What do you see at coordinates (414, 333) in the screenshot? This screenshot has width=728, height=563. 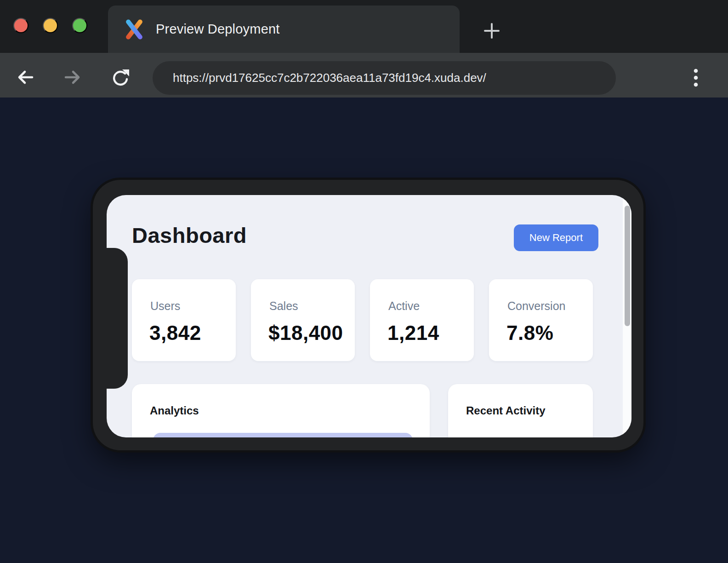 I see `stat-value: 1,214` at bounding box center [414, 333].